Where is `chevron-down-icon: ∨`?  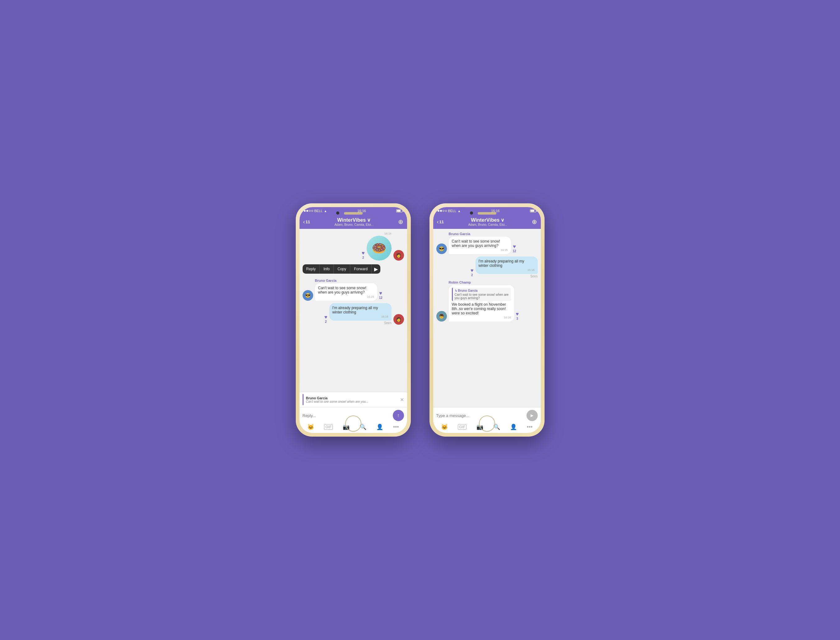
chevron-down-icon: ∨ is located at coordinates (369, 220).